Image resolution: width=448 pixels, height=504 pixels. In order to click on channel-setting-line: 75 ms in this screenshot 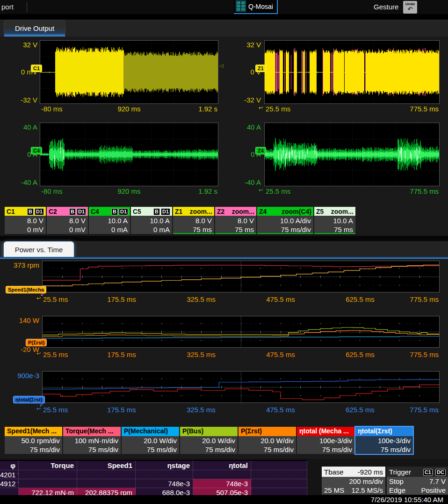, I will do `click(236, 229)`.